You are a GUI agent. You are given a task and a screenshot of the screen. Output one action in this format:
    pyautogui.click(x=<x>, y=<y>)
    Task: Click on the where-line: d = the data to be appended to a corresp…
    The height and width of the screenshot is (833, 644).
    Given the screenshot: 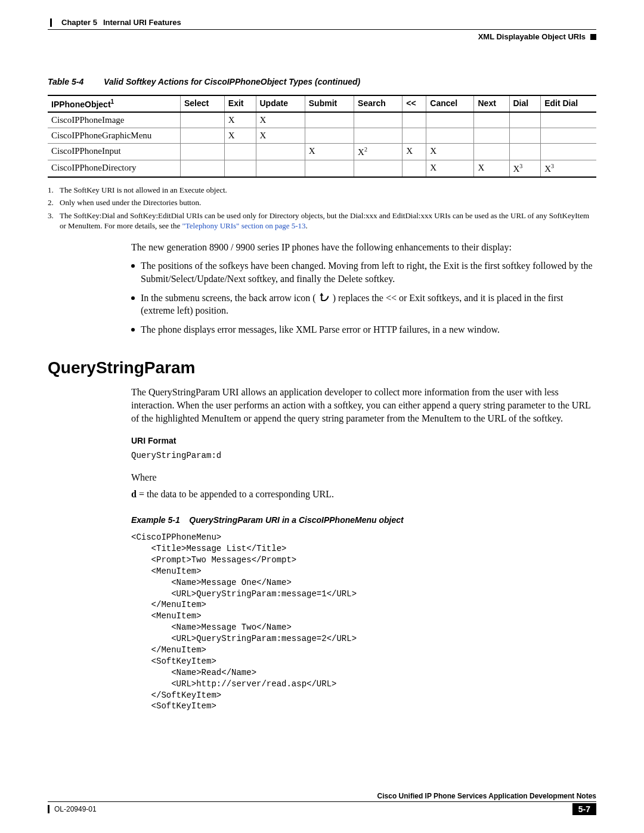 What is the action you would take?
    pyautogui.click(x=364, y=494)
    